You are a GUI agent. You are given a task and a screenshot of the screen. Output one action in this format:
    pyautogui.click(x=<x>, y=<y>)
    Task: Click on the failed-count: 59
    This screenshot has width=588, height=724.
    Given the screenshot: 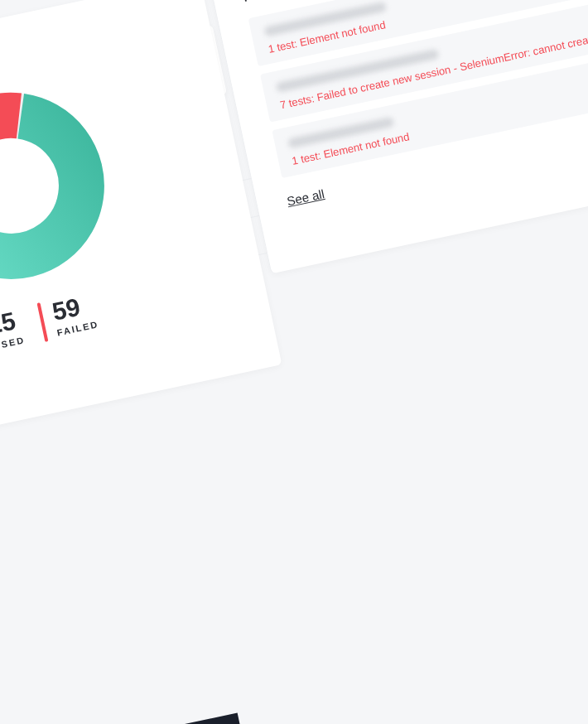 What is the action you would take?
    pyautogui.click(x=74, y=308)
    